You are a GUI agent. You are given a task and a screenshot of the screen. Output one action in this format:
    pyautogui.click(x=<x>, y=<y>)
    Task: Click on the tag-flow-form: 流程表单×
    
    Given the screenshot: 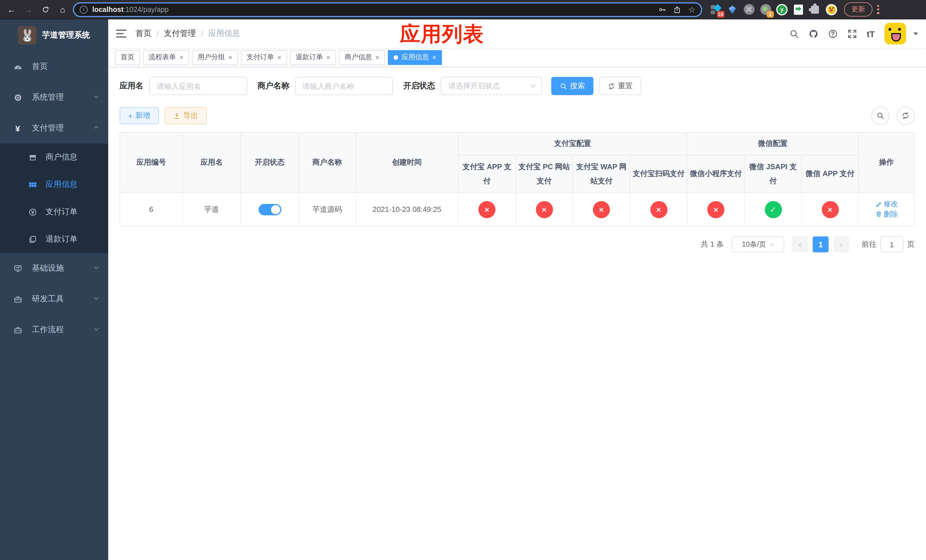 What is the action you would take?
    pyautogui.click(x=166, y=57)
    